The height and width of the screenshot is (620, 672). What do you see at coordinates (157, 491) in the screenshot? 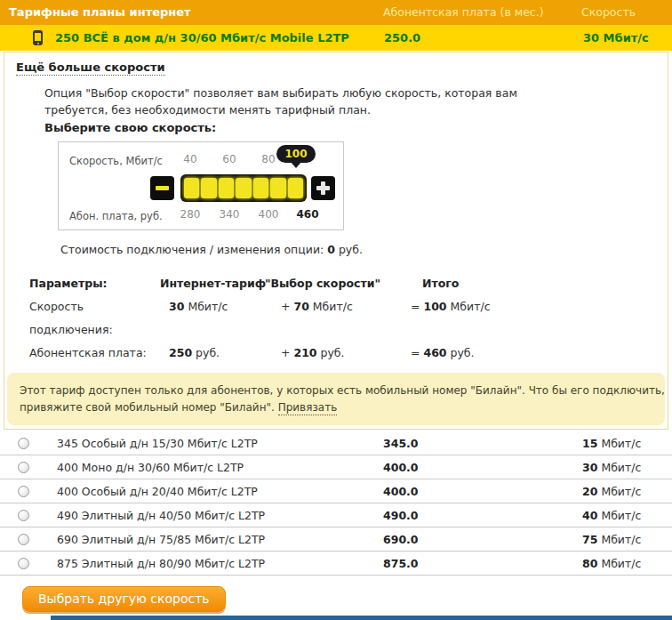
I see `plan-name: 400 Особый д/н 20/40 Мбит/с L2TP` at bounding box center [157, 491].